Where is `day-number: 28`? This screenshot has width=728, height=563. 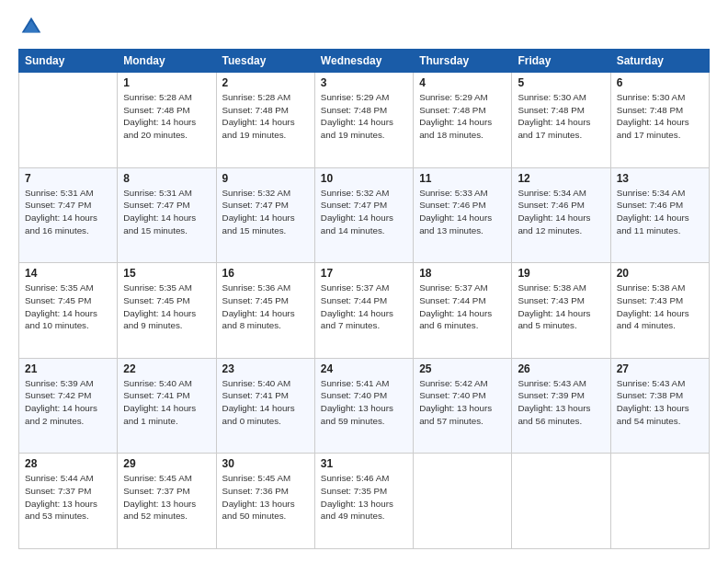
day-number: 28 is located at coordinates (68, 464).